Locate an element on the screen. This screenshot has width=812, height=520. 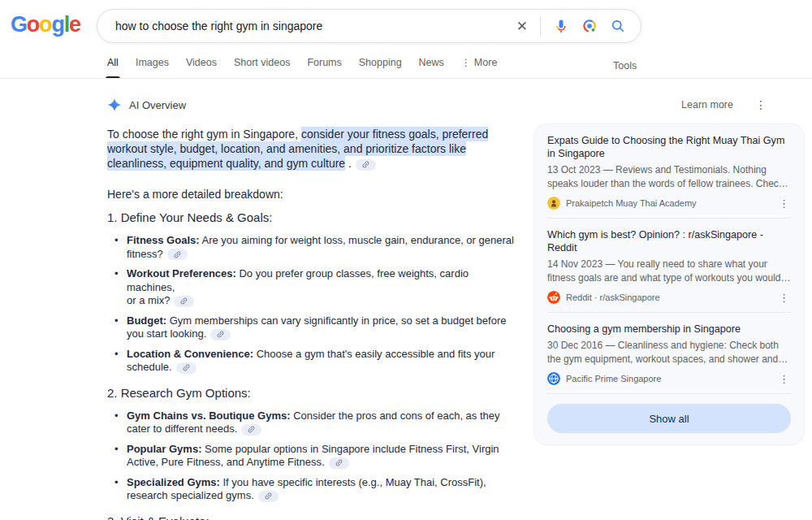
learn-more-link: Learn more is located at coordinates (707, 105).